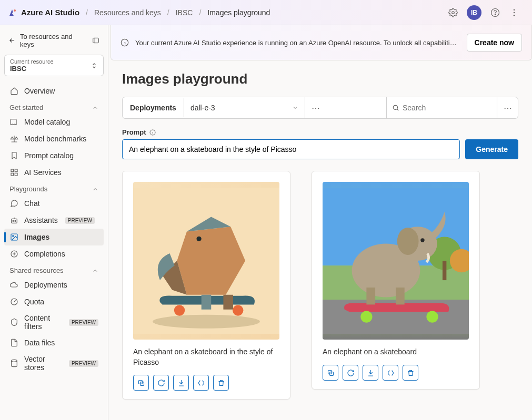 This screenshot has width=532, height=420. Describe the element at coordinates (184, 13) in the screenshot. I see `breadcrumb: IBSC` at that location.